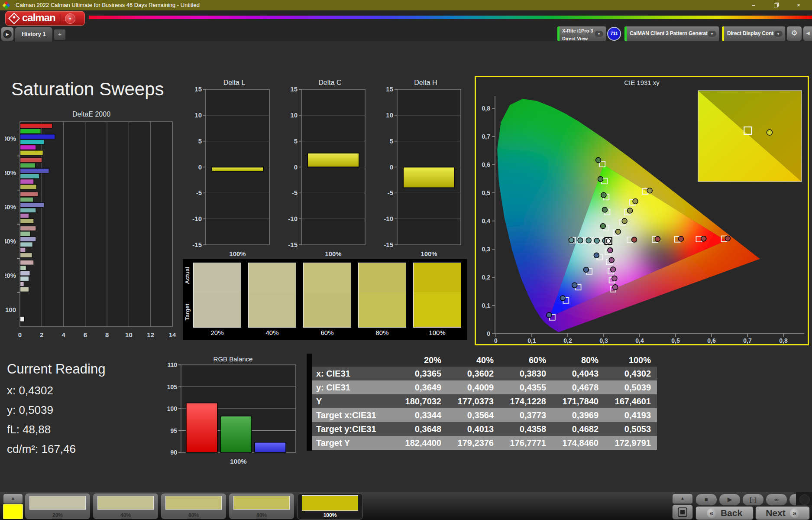 The height and width of the screenshot is (520, 812). What do you see at coordinates (262, 506) in the screenshot?
I see `pattern-swatch-80%: 80%` at bounding box center [262, 506].